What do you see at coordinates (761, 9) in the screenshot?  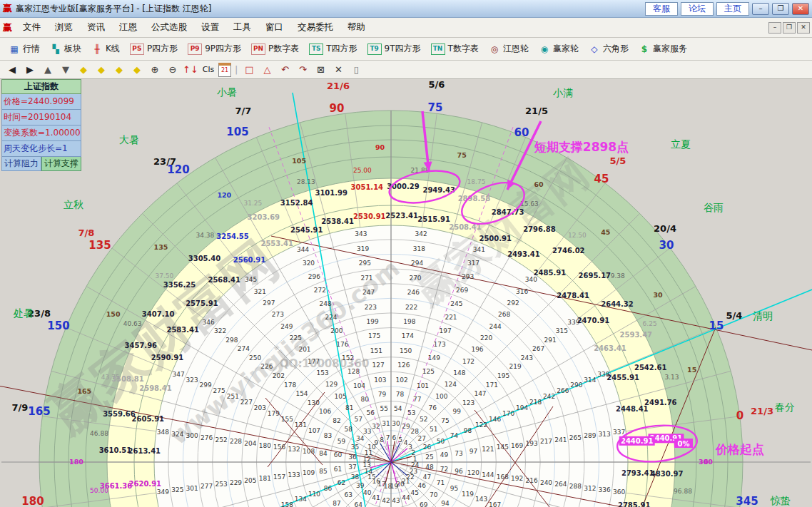 I see `minimize-button: –` at bounding box center [761, 9].